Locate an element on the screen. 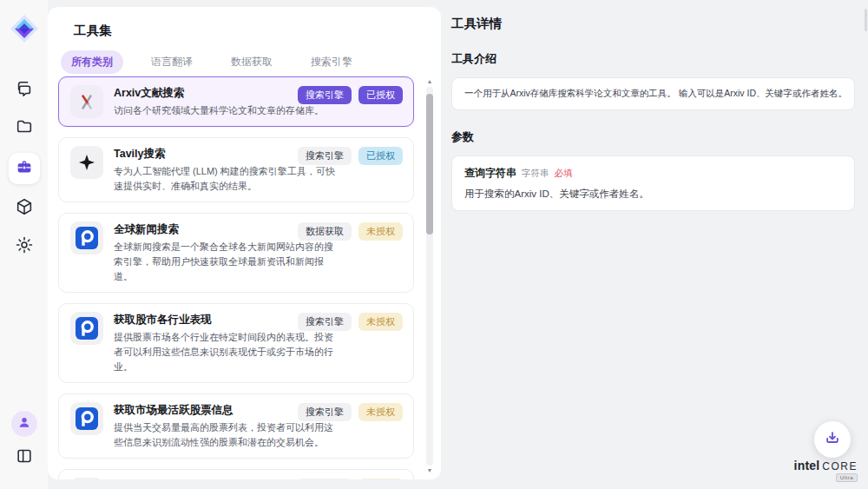 This screenshot has width=868, height=489. tool-card: 获取股市各行业表现提供股票市场各个行业在特定时间段内的表现。投资者可以利用这些信… is located at coordinates (236, 343).